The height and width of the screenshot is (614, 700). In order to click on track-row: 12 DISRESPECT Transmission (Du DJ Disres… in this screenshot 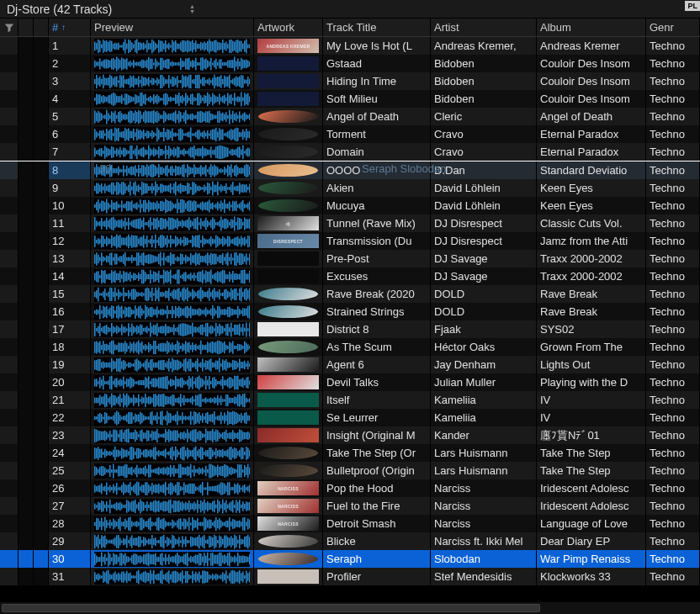, I will do `click(350, 241)`.